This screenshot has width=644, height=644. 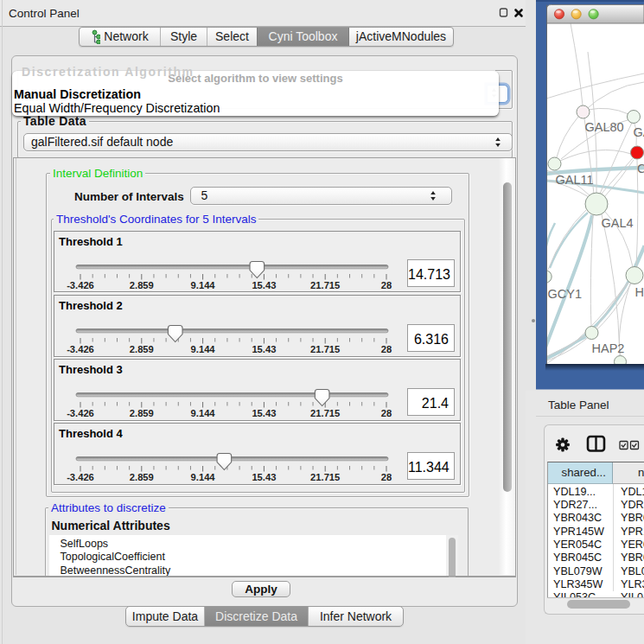 What do you see at coordinates (609, 348) in the screenshot?
I see `svg-text: HAP2` at bounding box center [609, 348].